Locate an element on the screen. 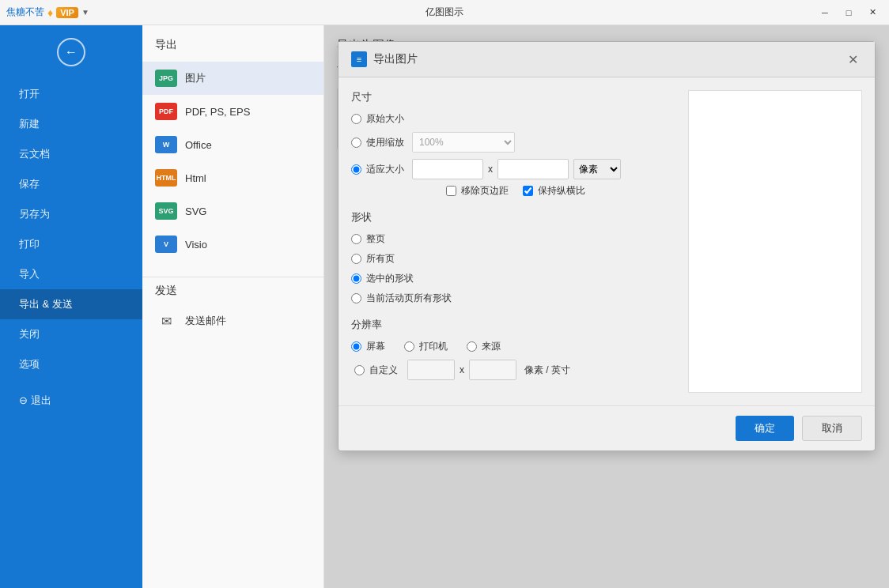 The height and width of the screenshot is (588, 889). keep-ratio-label: 保持纵横比 is located at coordinates (562, 191).